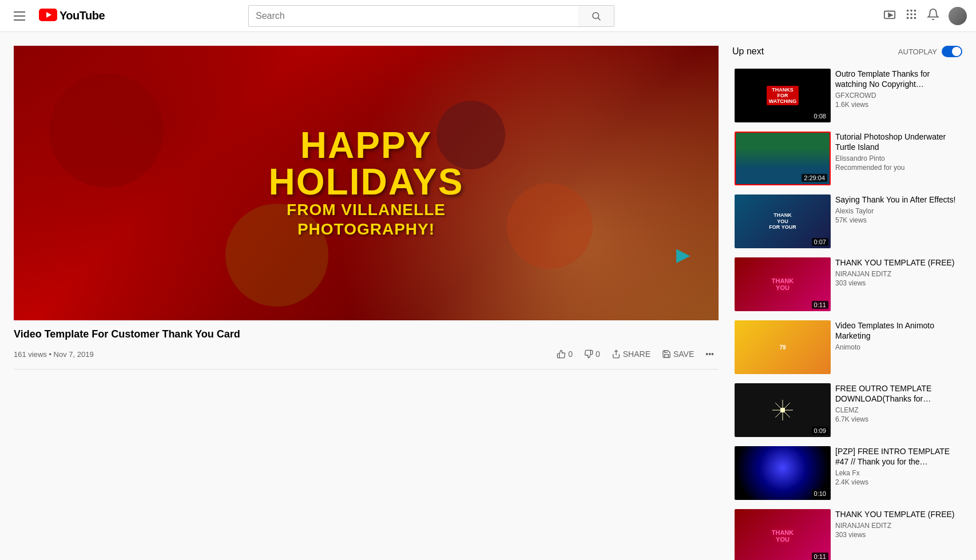 This screenshot has width=976, height=560. What do you see at coordinates (488, 16) in the screenshot?
I see `header: YouTube` at bounding box center [488, 16].